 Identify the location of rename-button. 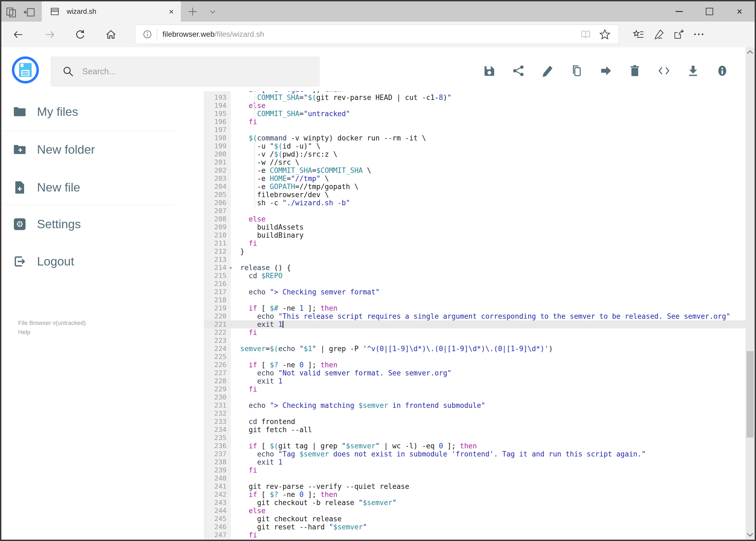
(547, 71).